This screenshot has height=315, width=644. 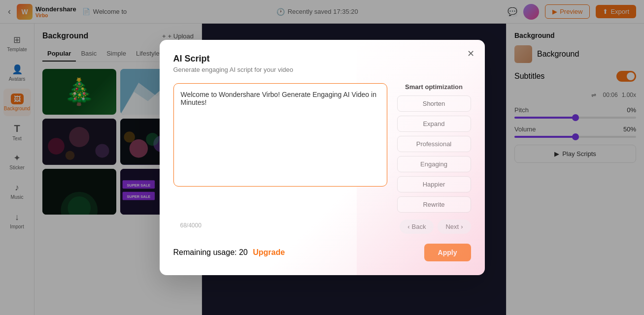 What do you see at coordinates (408, 226) in the screenshot?
I see `back-chevron: ‹` at bounding box center [408, 226].